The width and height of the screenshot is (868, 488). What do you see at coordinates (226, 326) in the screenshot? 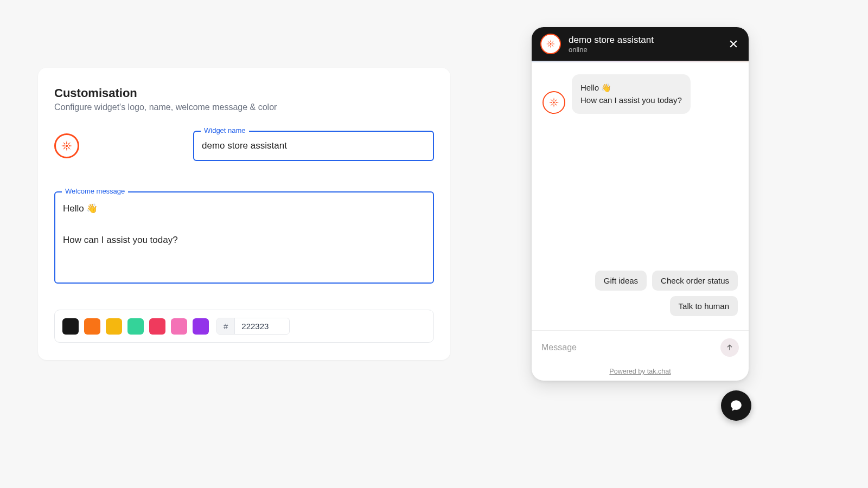
I see `hash-icon: #` at bounding box center [226, 326].